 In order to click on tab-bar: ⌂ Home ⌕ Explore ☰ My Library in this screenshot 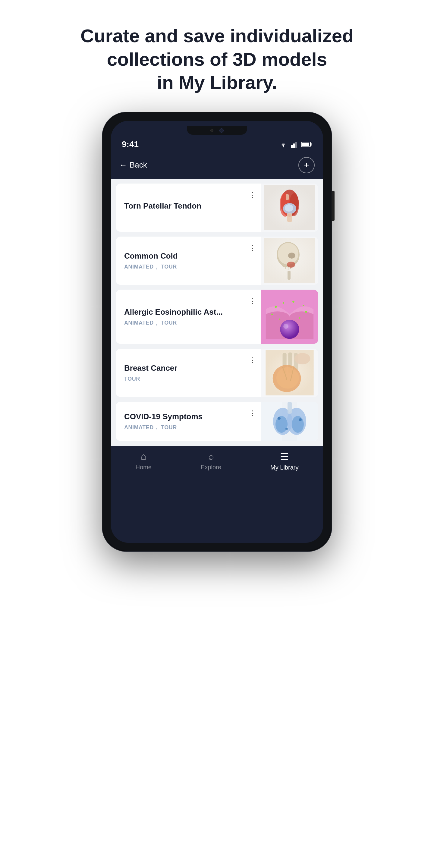, I will do `click(217, 463)`.